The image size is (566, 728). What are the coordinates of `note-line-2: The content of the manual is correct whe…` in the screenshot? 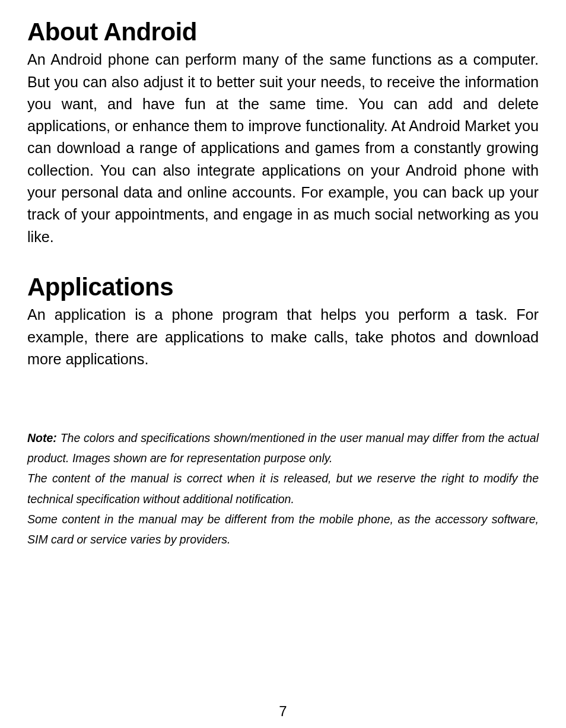 It's located at (283, 488).